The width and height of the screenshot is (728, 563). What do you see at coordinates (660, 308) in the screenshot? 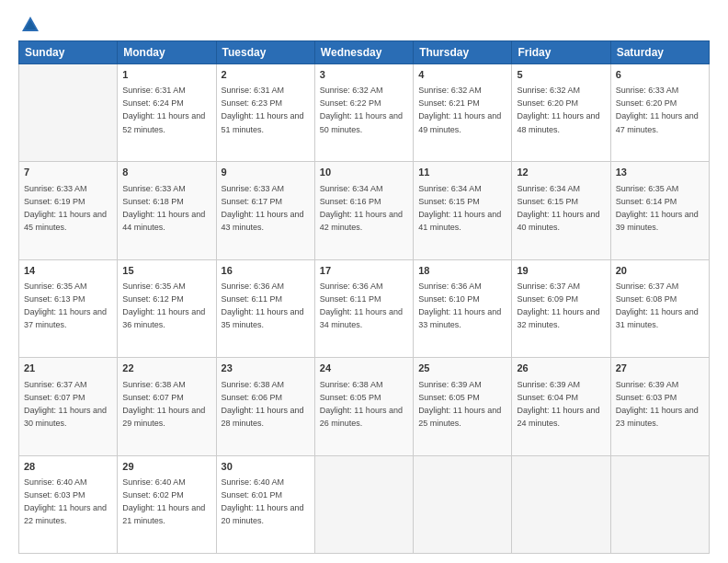
I see `calendar-day-cell: 20 Sunrise: 6:37 AMSunset: 6:08 PMDaylig…` at bounding box center [660, 308].